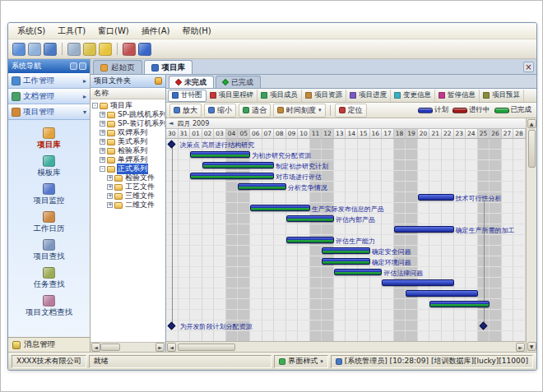 Image resolution: width=543 pixels, height=392 pixels. Describe the element at coordinates (457, 95) in the screenshot. I see `view-tab-6: 暂停信息` at that location.